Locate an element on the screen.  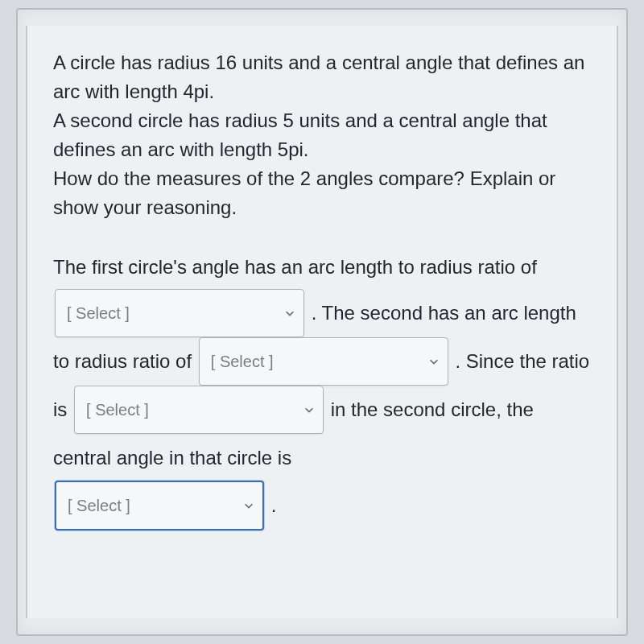
select-ratio-compare: [ Select ] is located at coordinates (199, 410).